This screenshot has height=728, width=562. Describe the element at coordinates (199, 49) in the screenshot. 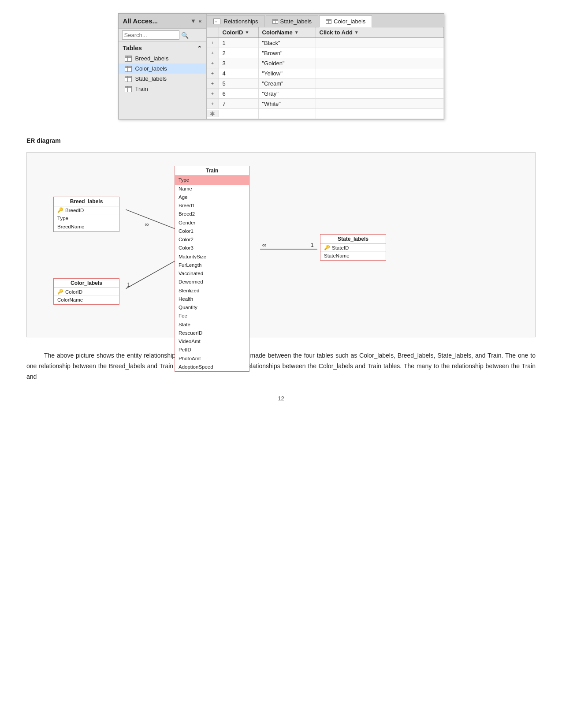

I see `collapse-tables-icon: ⌃` at that location.